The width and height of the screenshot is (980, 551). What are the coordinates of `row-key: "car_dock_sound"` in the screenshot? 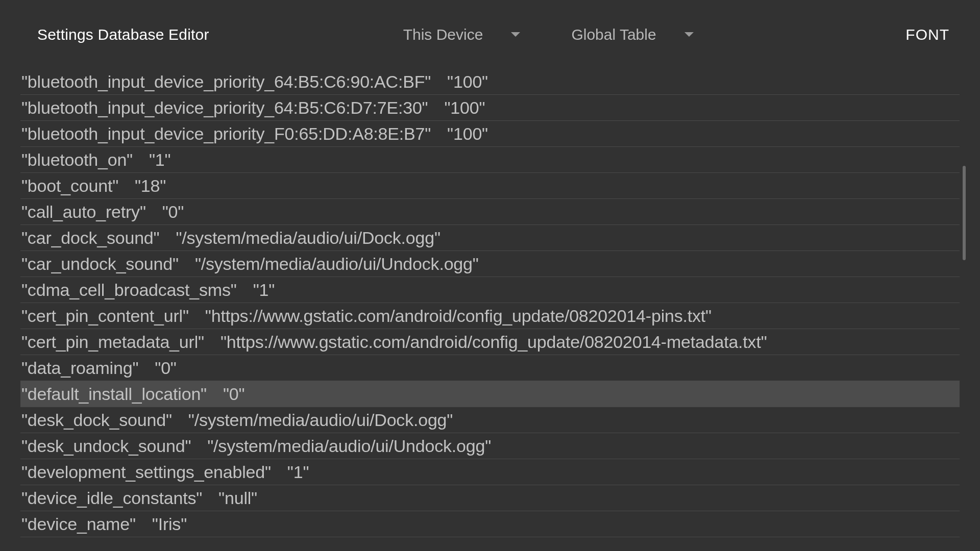 It's located at (90, 238).